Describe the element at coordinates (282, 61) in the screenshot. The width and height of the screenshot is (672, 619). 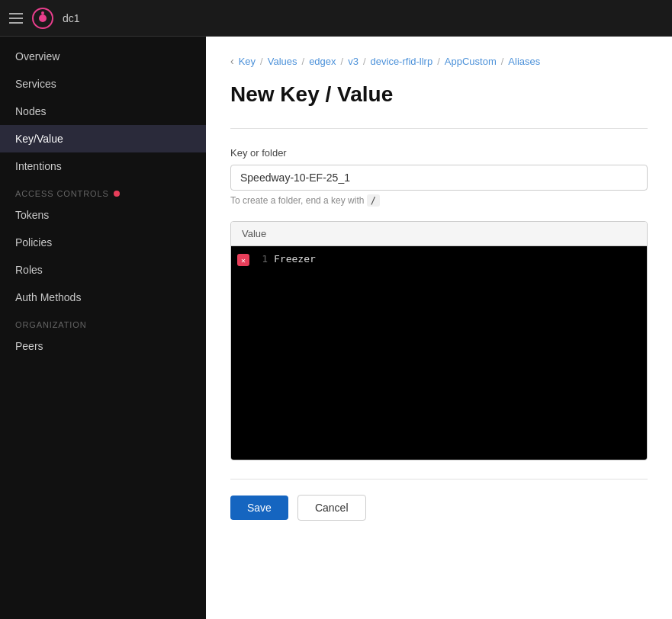
I see `breadcrumb-link-values: Values` at that location.